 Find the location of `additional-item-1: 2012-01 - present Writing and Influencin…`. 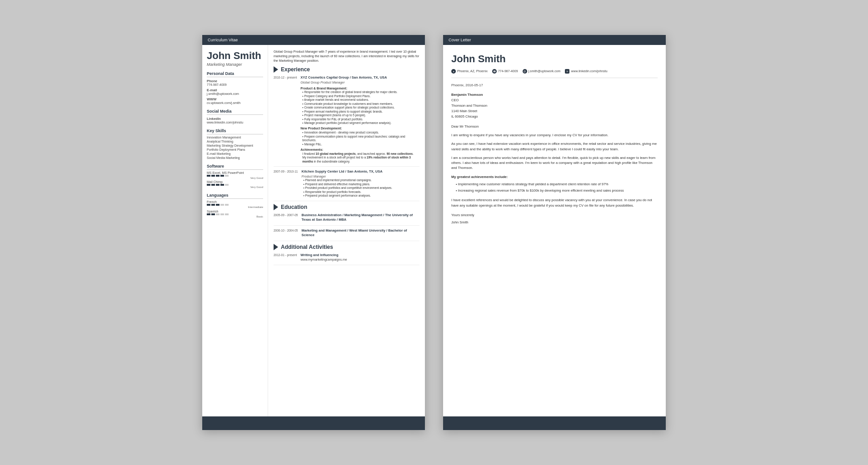

additional-item-1: 2012-01 - present Writing and Influencin… is located at coordinates (346, 259).